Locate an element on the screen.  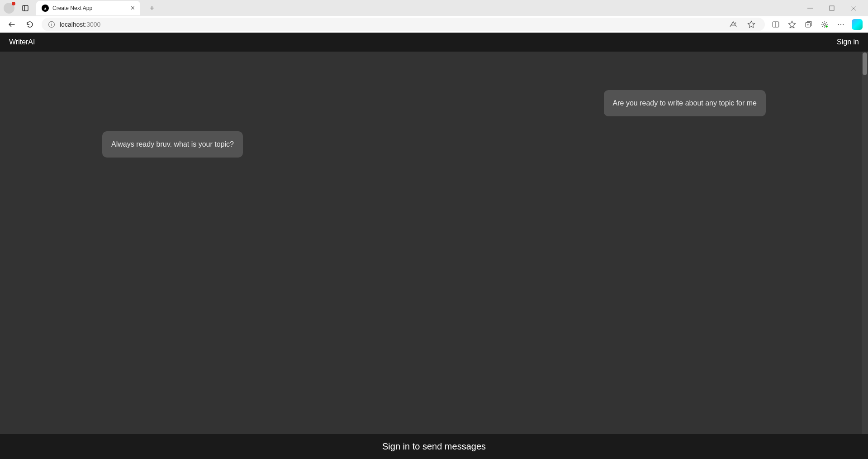
app-header: WriterAI Sign in is located at coordinates (434, 42).